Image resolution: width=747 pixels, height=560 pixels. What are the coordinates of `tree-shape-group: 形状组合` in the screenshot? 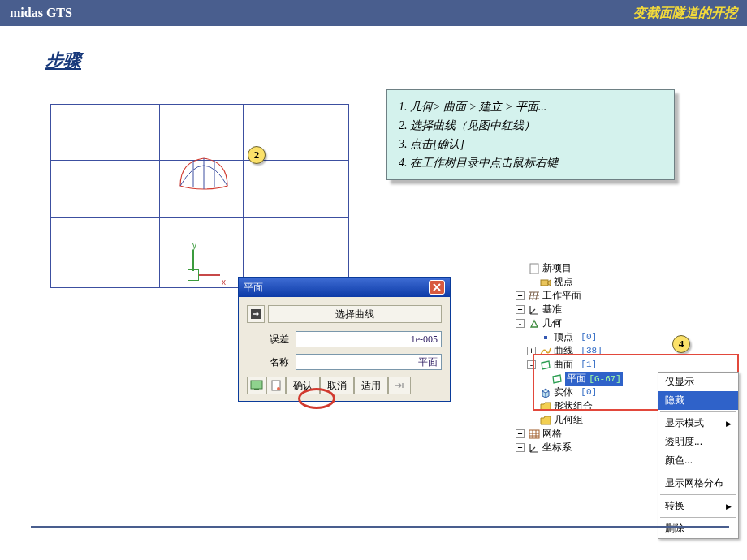 It's located at (569, 406).